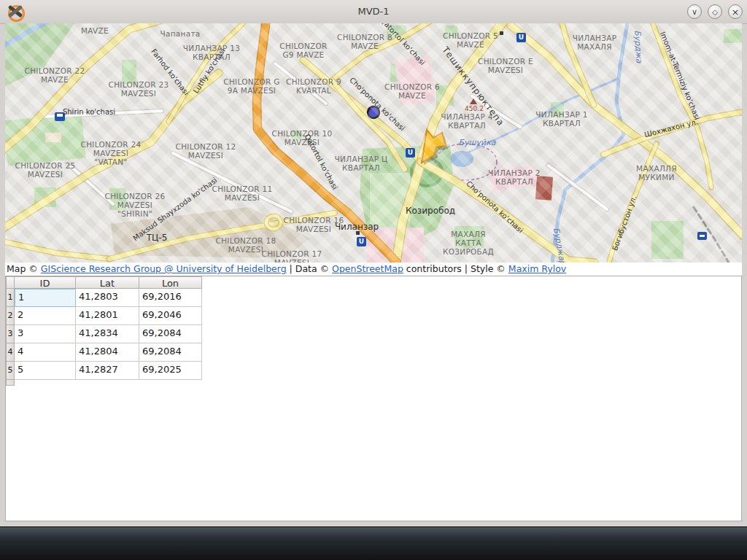 Image resolution: width=747 pixels, height=560 pixels. What do you see at coordinates (374, 112) in the screenshot?
I see `blue-dot-marker` at bounding box center [374, 112].